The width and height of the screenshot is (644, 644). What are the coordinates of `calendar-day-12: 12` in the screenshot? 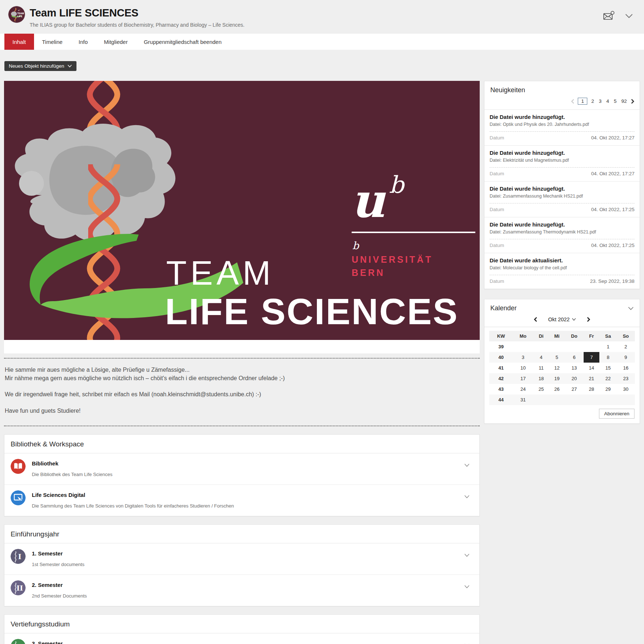 It's located at (557, 368).